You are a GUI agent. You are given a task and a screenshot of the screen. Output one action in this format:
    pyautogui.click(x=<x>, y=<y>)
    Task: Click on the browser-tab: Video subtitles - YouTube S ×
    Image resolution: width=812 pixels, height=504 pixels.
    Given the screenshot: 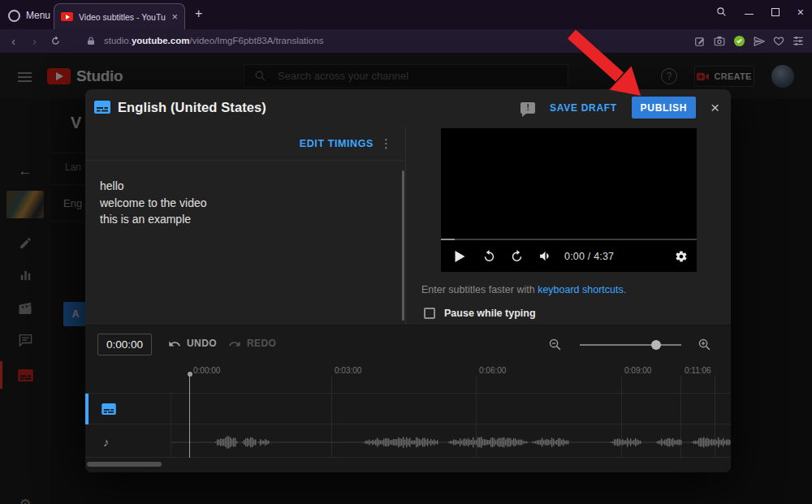 What is the action you would take?
    pyautogui.click(x=119, y=16)
    